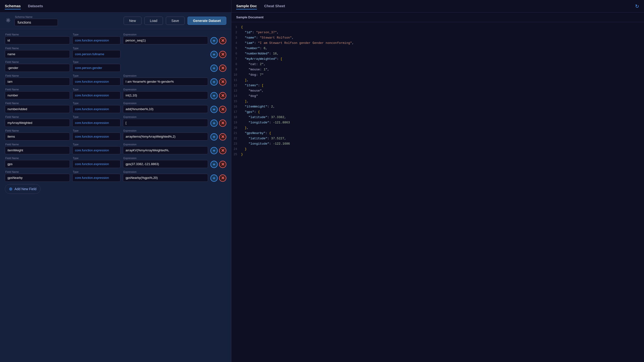 The height and width of the screenshot is (362, 644). Describe the element at coordinates (637, 6) in the screenshot. I see `refresh-button: ↻` at that location.